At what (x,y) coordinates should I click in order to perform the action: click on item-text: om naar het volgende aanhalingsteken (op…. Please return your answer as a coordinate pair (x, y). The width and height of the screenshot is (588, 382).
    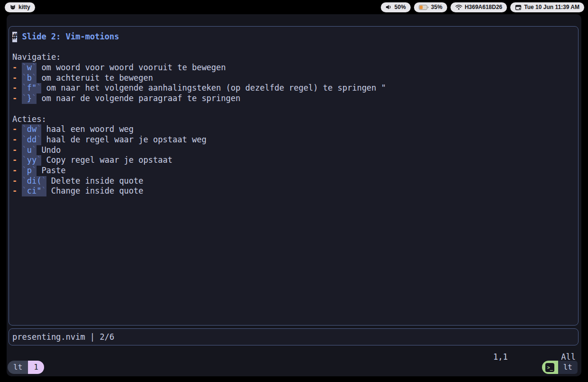
    Looking at the image, I should click on (216, 88).